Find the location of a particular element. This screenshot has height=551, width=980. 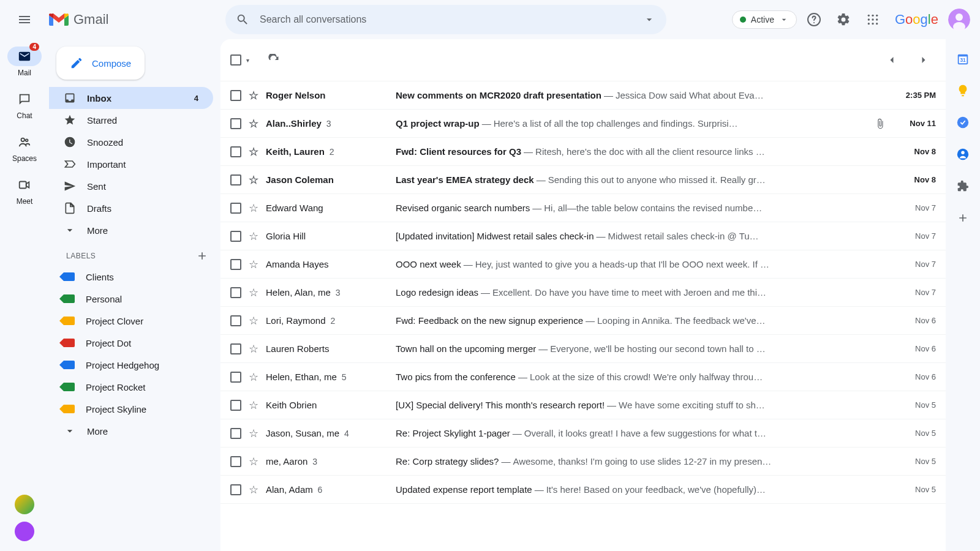

rail-chat: Chat is located at coordinates (24, 105).